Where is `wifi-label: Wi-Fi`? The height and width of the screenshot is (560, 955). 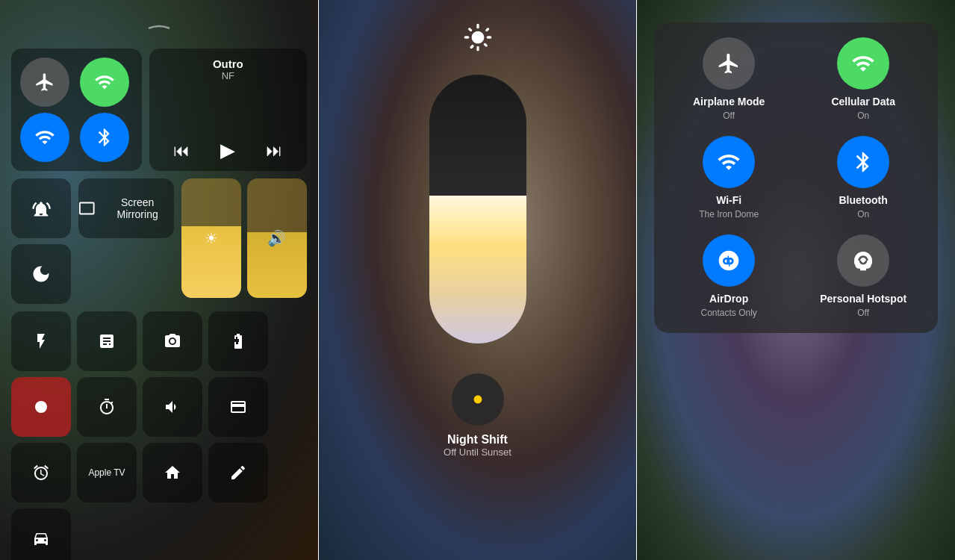 wifi-label: Wi-Fi is located at coordinates (729, 200).